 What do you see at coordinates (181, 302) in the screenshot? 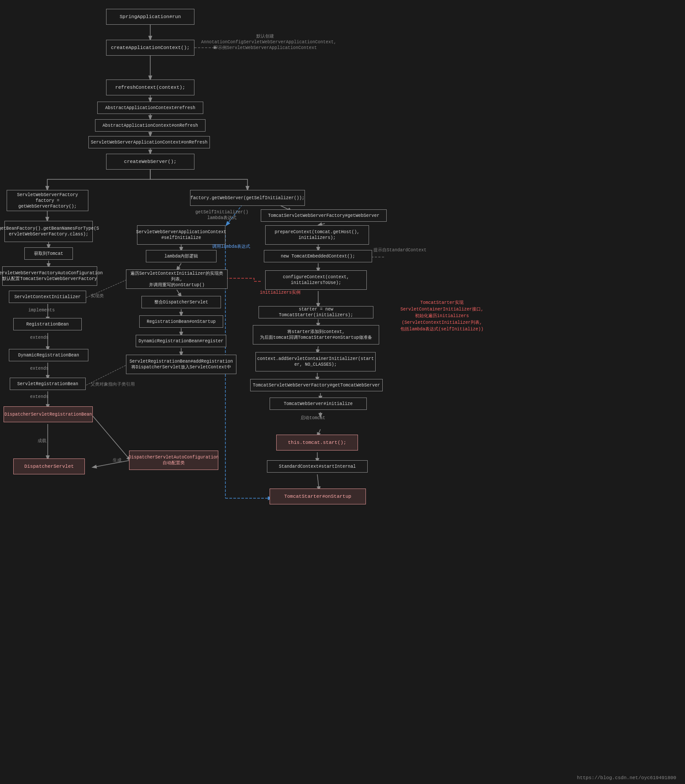
I see `box-mergeDispatcher: 整合DispatcherServlet` at bounding box center [181, 302].